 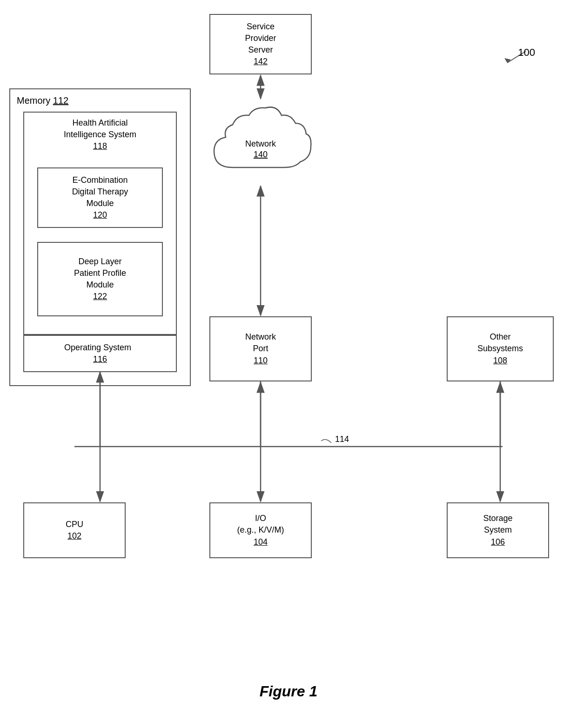 I want to click on io-box: I/O(e.g., K/V/M)104, so click(x=261, y=530).